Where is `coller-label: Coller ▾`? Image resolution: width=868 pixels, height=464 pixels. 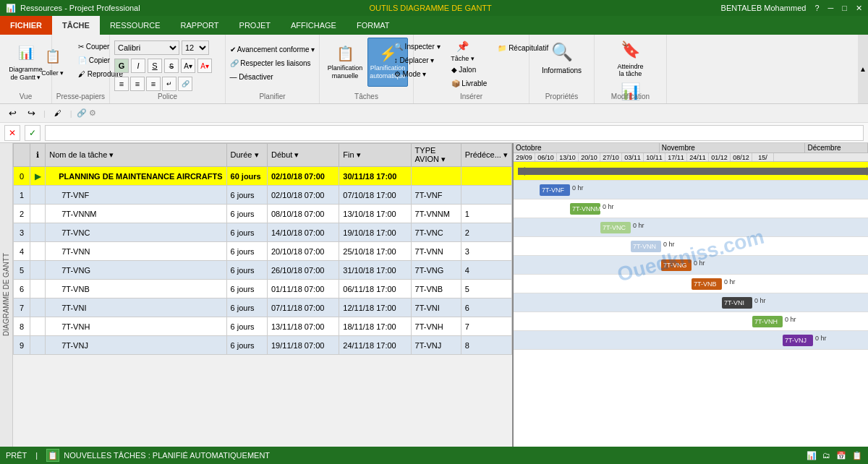
coller-label: Coller ▾ is located at coordinates (52, 74).